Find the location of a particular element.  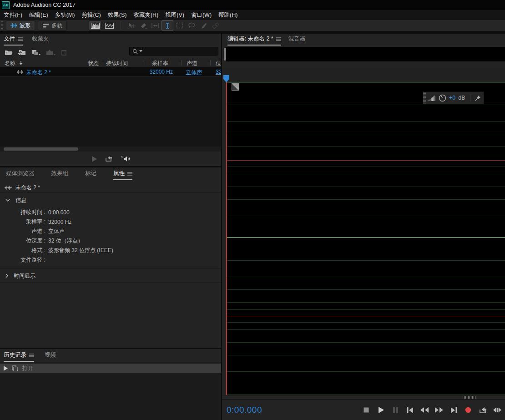

overview-left-handle is located at coordinates (225, 54).